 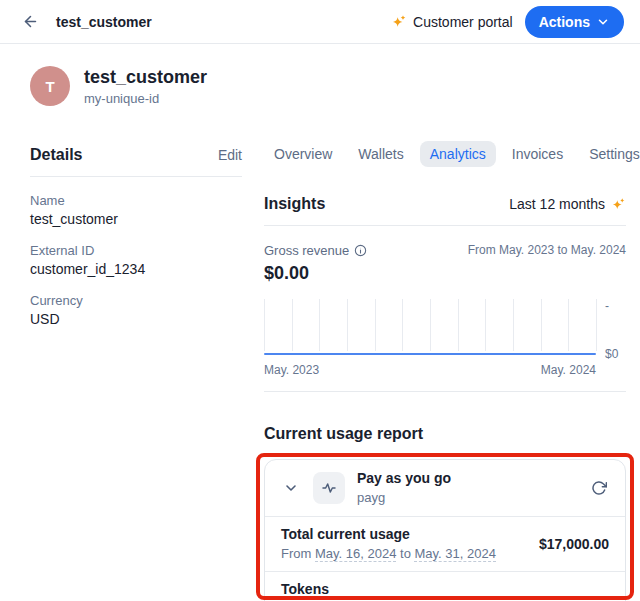 I want to click on y-label-top: -, so click(x=616, y=306).